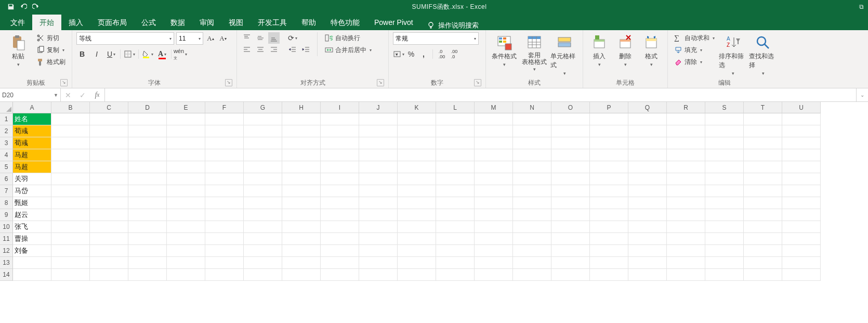  I want to click on cell-styles-button: 单元格样式▾, so click(564, 54).